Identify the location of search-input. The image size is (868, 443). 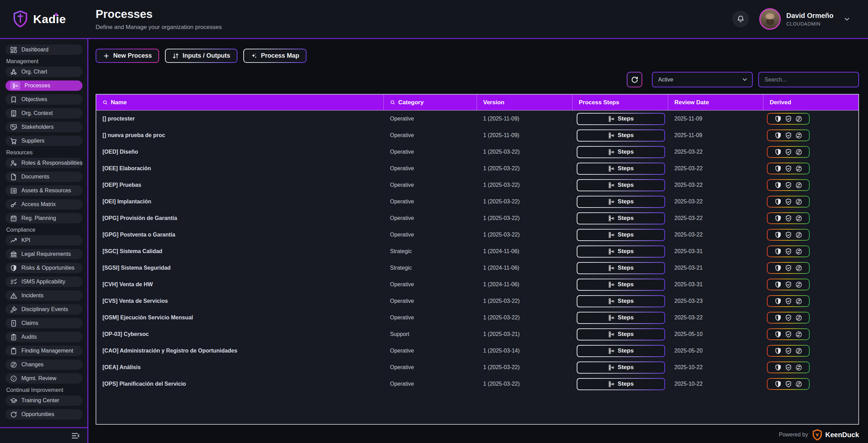
(809, 79).